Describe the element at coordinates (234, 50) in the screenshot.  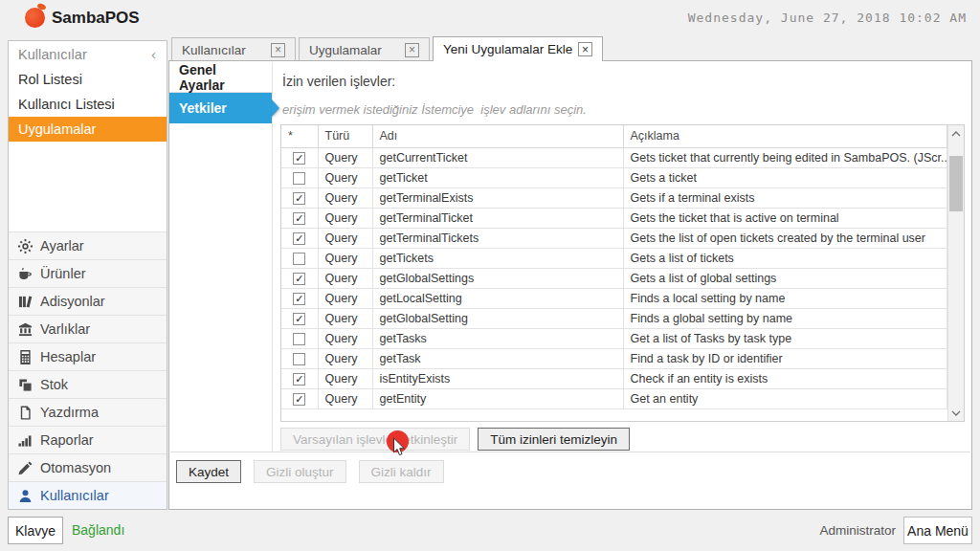
I see `tab-kullan-c-lar: Kullanıcılar×` at that location.